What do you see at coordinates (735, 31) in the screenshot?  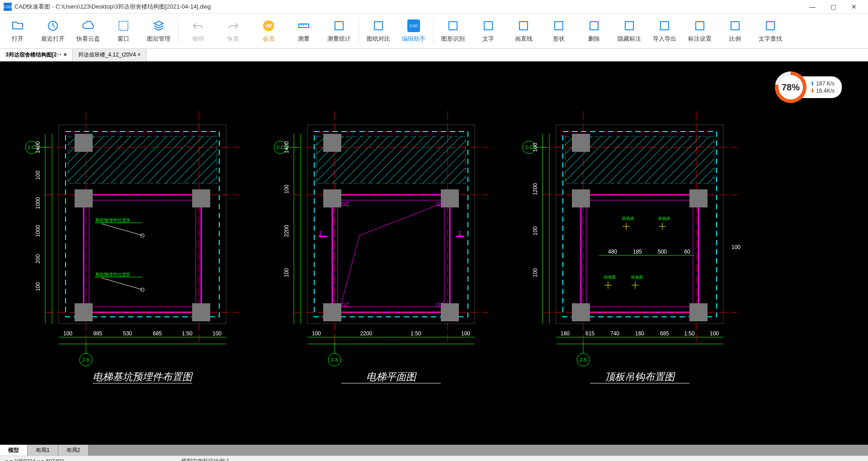 I see `toolbar-ratio: 比例` at bounding box center [735, 31].